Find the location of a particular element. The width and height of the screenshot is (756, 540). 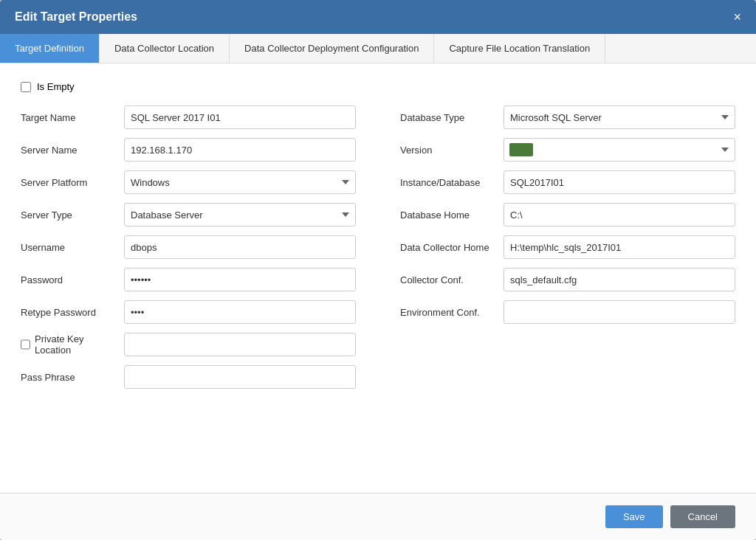

server-name-label: Server Name is located at coordinates (69, 150).